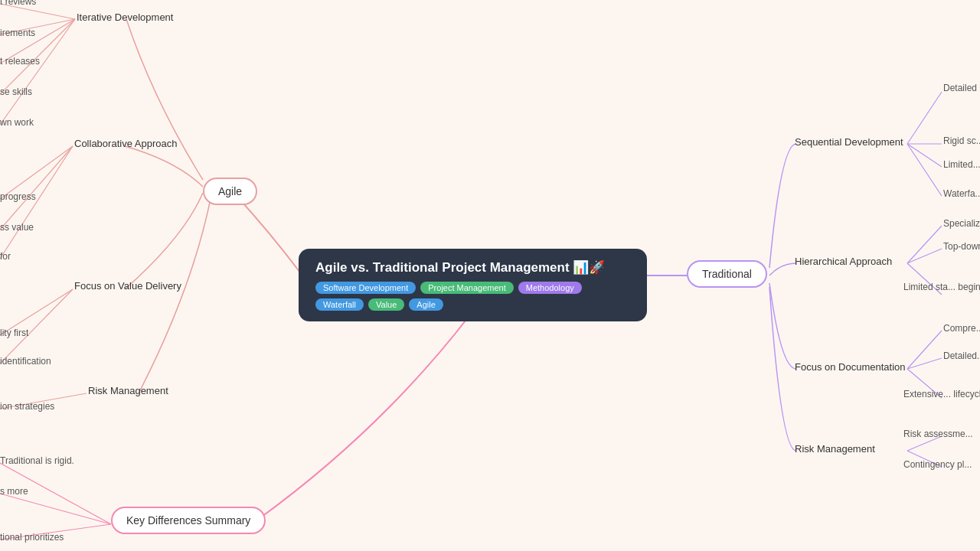  Describe the element at coordinates (37, 461) in the screenshot. I see `leaf-rigid2: Traditional is rigid.` at that location.